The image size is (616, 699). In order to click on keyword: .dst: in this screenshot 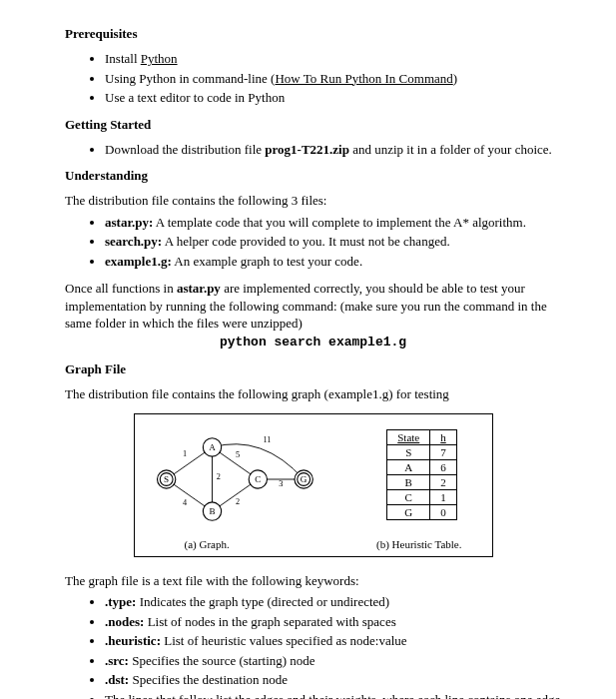, I will do `click(117, 679)`.